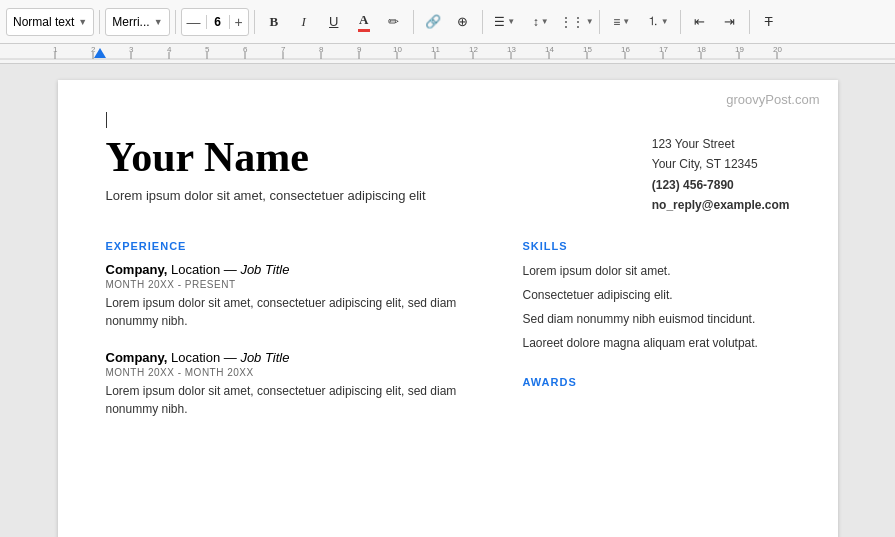 The height and width of the screenshot is (537, 895). I want to click on skill-item-4: Laoreet dolore magna aliquam erat volutp…, so click(656, 343).